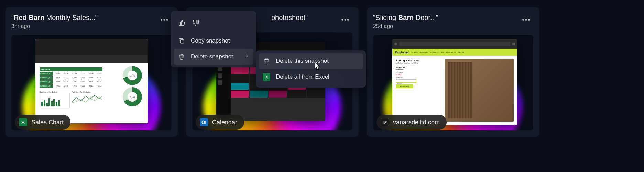 Image resolution: width=644 pixels, height=172 pixels. Describe the element at coordinates (71, 74) in the screenshot. I see `table-row: Contoso - Q1 5,176 5,424 6,700 5,568 6,8…` at that location.